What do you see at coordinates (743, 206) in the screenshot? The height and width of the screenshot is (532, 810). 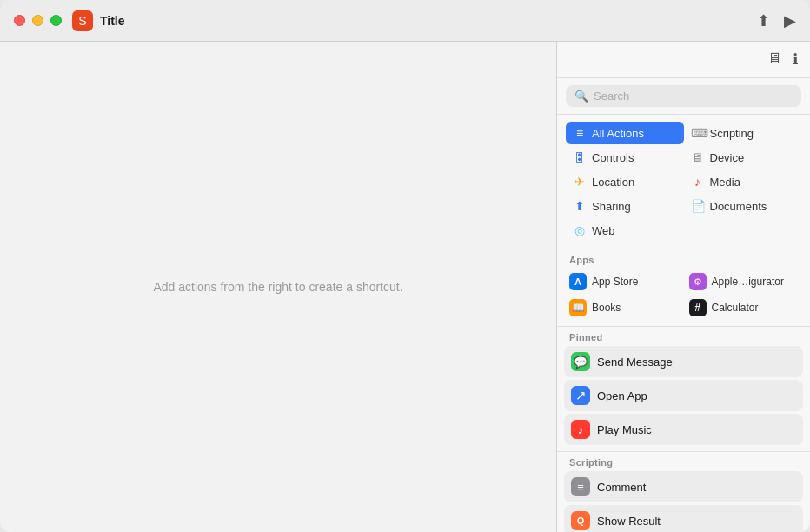 I see `category-documents: 📄 Documents` at bounding box center [743, 206].